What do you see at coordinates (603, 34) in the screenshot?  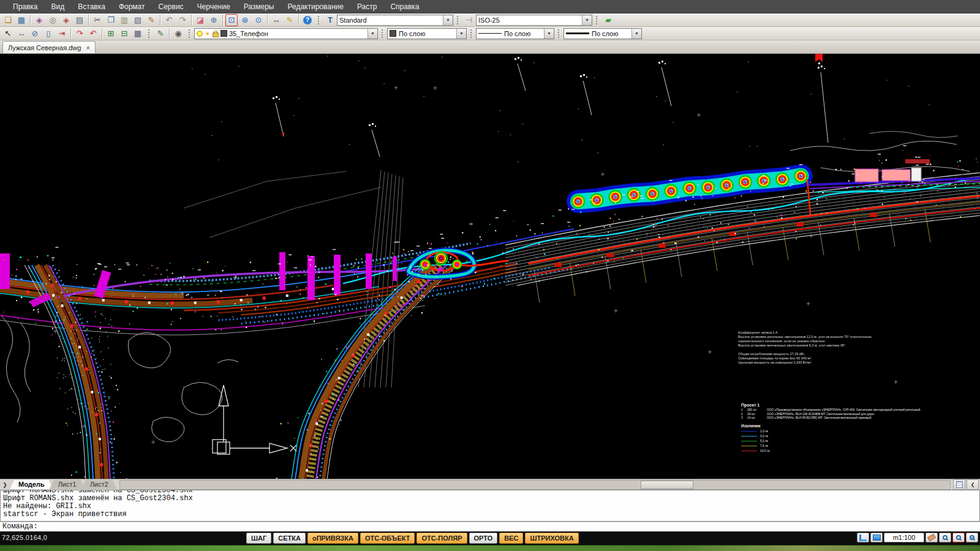 I see `lineweight-combo: По слою ▼` at bounding box center [603, 34].